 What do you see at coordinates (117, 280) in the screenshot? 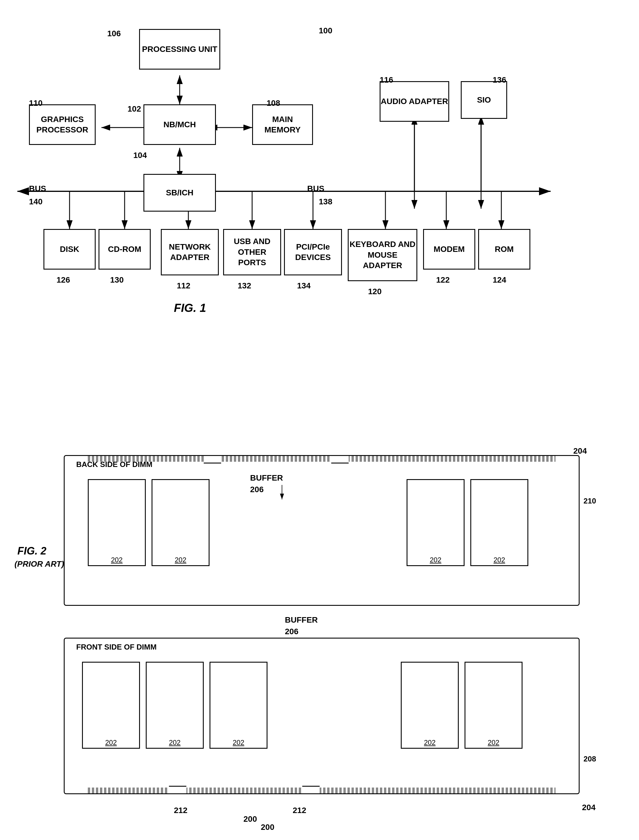
I see `ref-130: 130` at bounding box center [117, 280].